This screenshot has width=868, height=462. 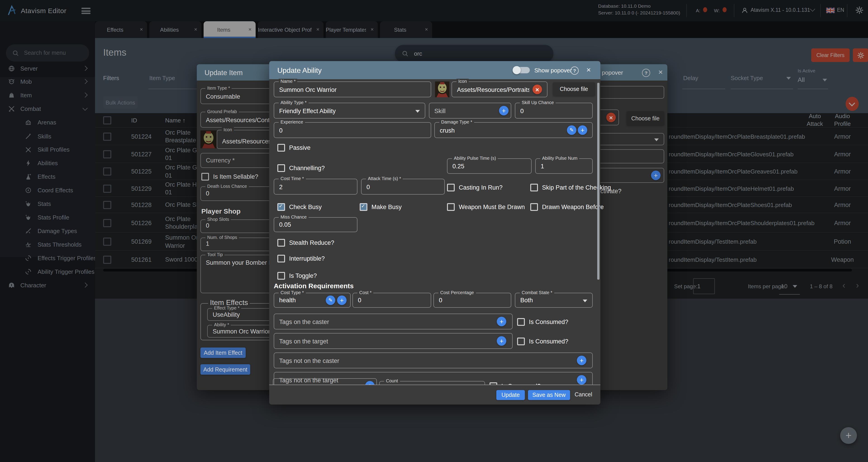 I want to click on tags-on-target-field: Tags on the target, so click(x=393, y=341).